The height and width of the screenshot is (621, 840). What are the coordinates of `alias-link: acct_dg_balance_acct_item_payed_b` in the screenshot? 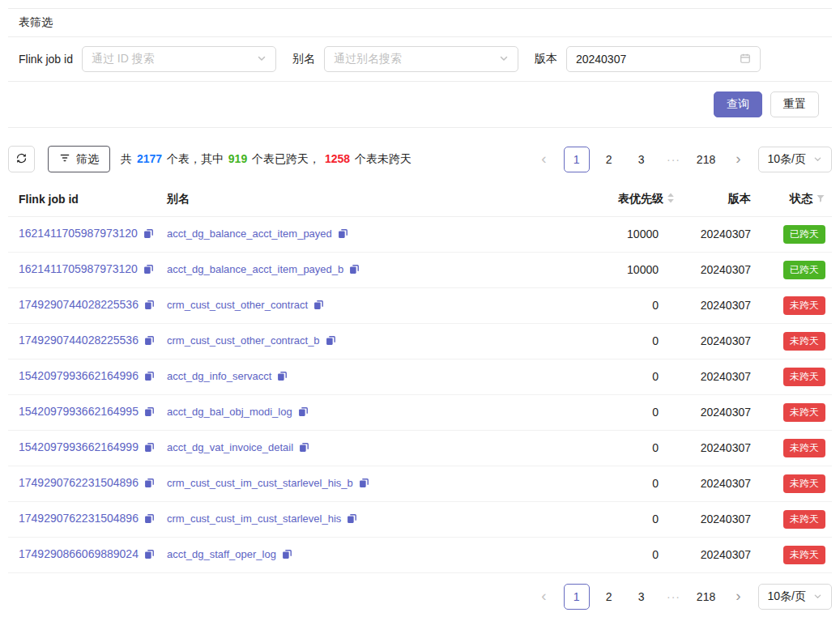 It's located at (255, 269).